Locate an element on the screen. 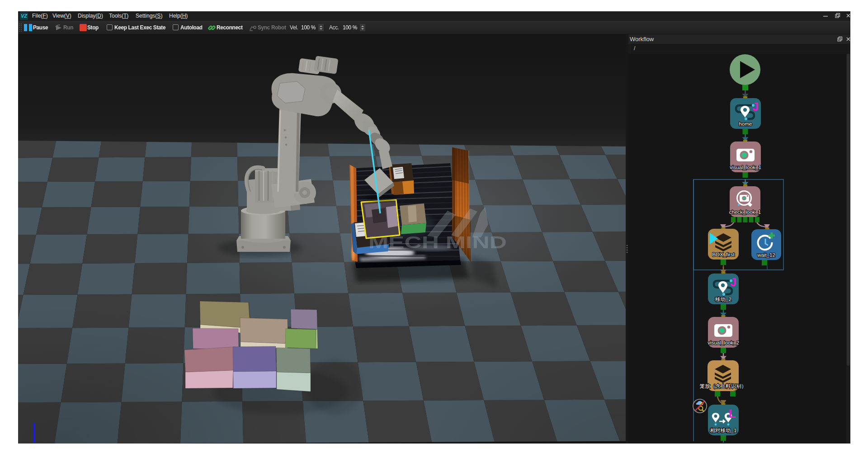 The height and width of the screenshot is (453, 868). svg-text: MECH MIND is located at coordinates (438, 242).